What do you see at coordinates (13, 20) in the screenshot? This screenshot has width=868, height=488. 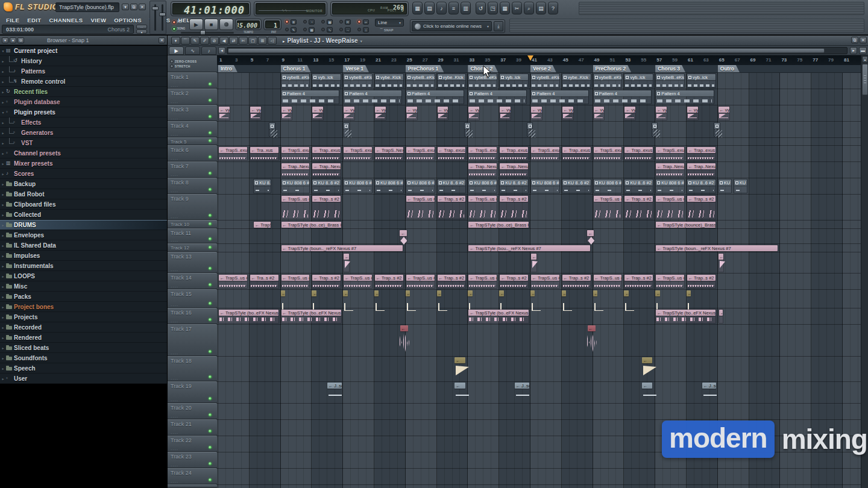 I see `menu-file: FILE` at bounding box center [13, 20].